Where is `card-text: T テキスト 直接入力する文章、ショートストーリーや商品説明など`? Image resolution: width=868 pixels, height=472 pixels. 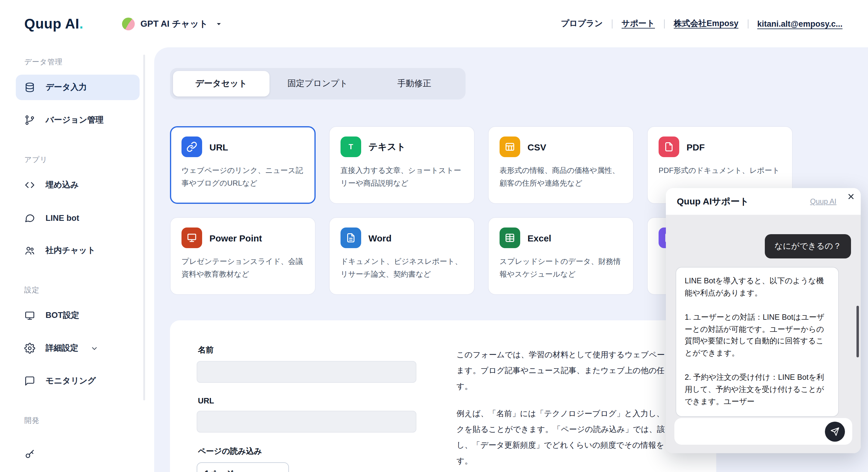 card-text: T テキスト 直接入力する文章、ショートストーリーや商品説明など is located at coordinates (402, 165).